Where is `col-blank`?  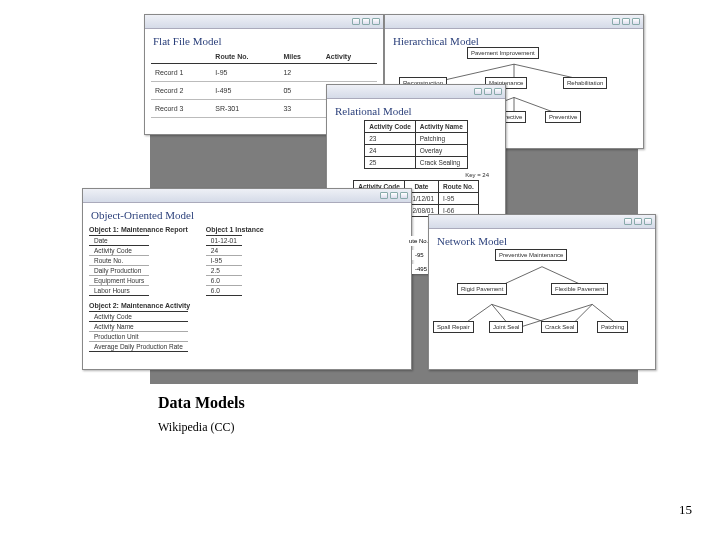 col-blank is located at coordinates (181, 57).